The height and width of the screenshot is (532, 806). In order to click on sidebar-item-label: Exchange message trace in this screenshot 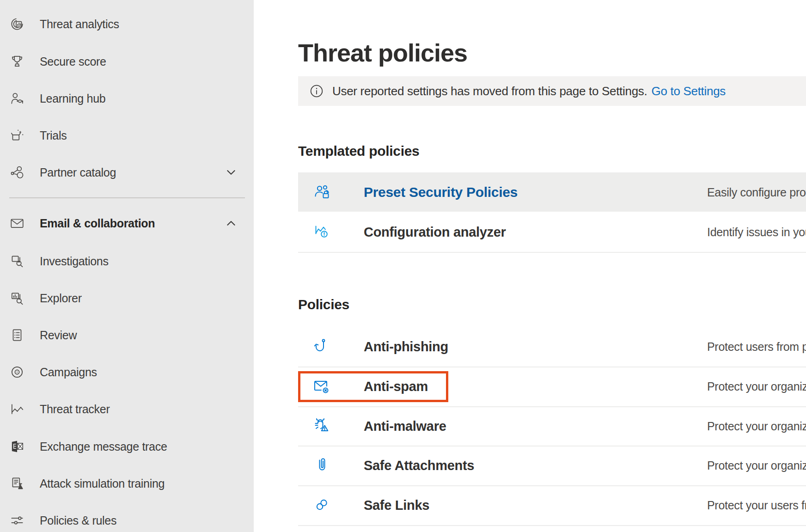, I will do `click(104, 446)`.